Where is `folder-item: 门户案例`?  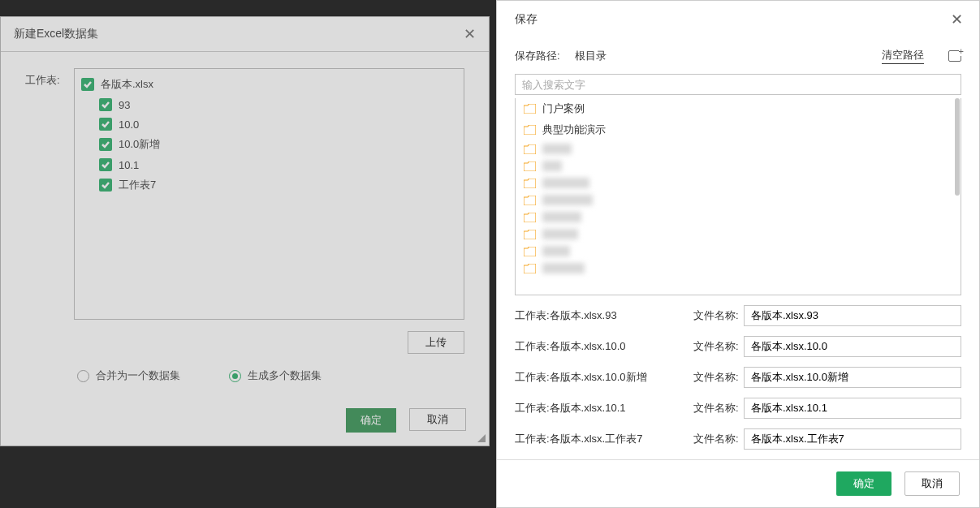
folder-item: 门户案例 is located at coordinates (738, 109).